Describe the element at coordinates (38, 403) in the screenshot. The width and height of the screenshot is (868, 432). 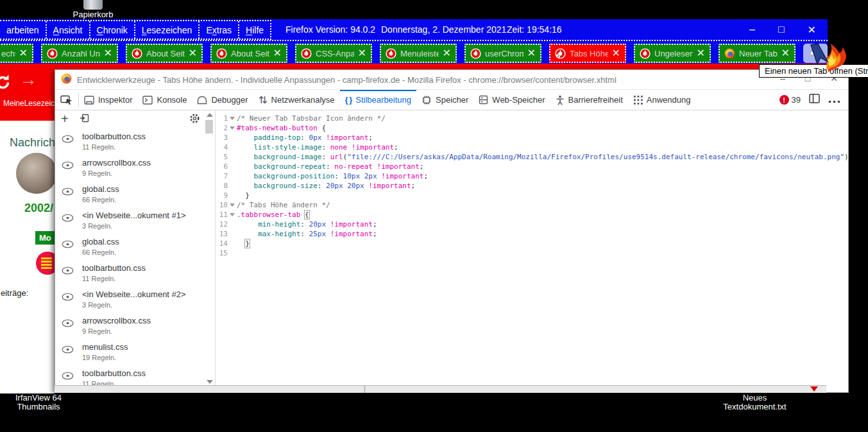
I see `desktop-icon-irfanview: IrfanView 64 Thumbnails` at that location.